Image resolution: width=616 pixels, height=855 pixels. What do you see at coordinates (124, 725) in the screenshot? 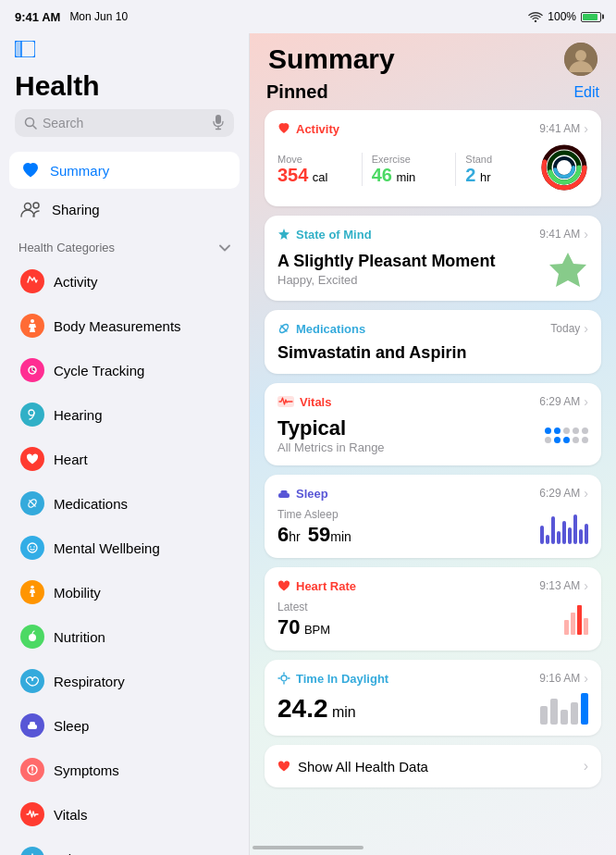
I see `sidebar-item-sleep: Sleep` at bounding box center [124, 725].